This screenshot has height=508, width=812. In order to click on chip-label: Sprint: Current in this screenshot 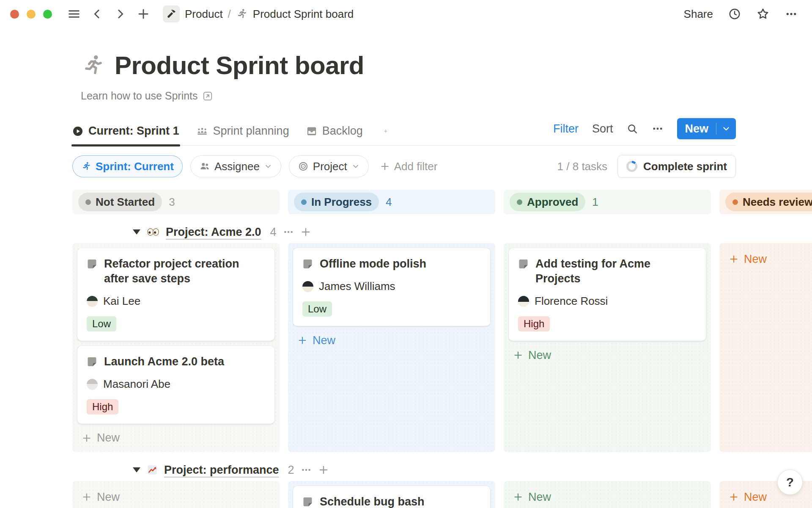, I will do `click(134, 167)`.